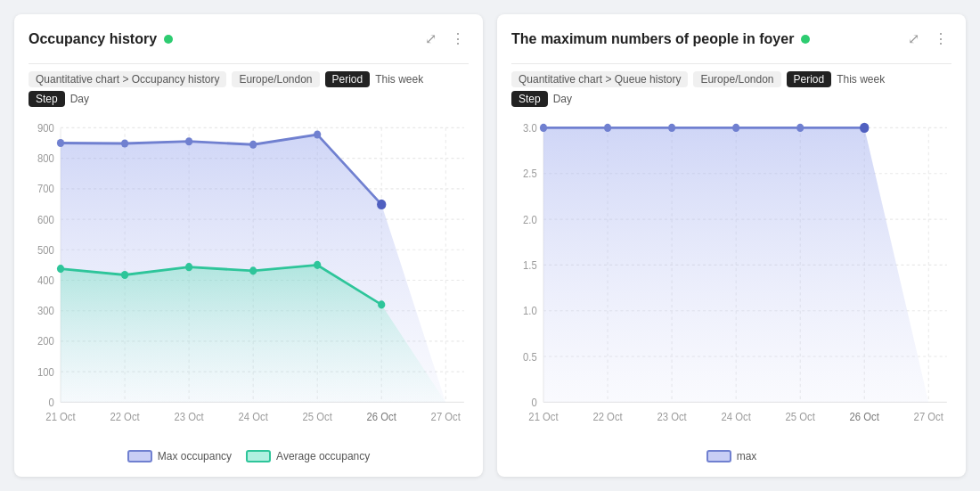  What do you see at coordinates (445, 39) in the screenshot?
I see `card1-actions: ⤢ ⋮` at bounding box center [445, 39].